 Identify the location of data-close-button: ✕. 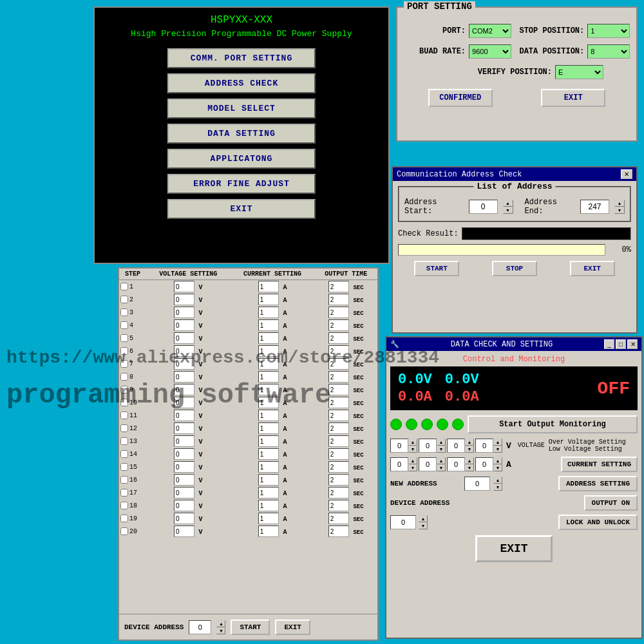
(632, 344).